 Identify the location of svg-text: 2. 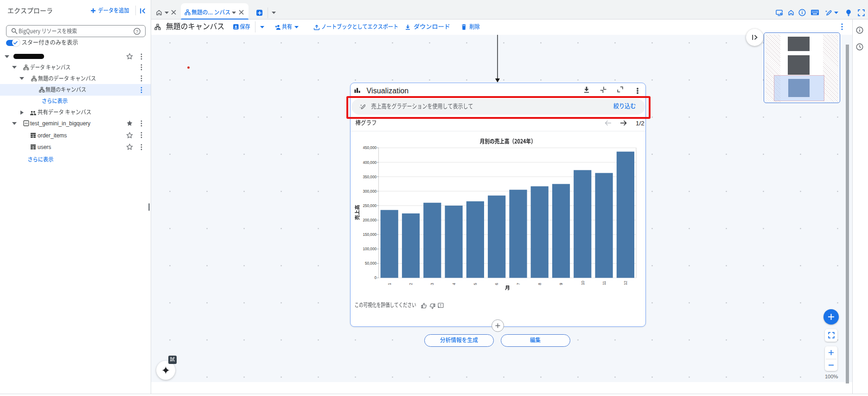
(411, 284).